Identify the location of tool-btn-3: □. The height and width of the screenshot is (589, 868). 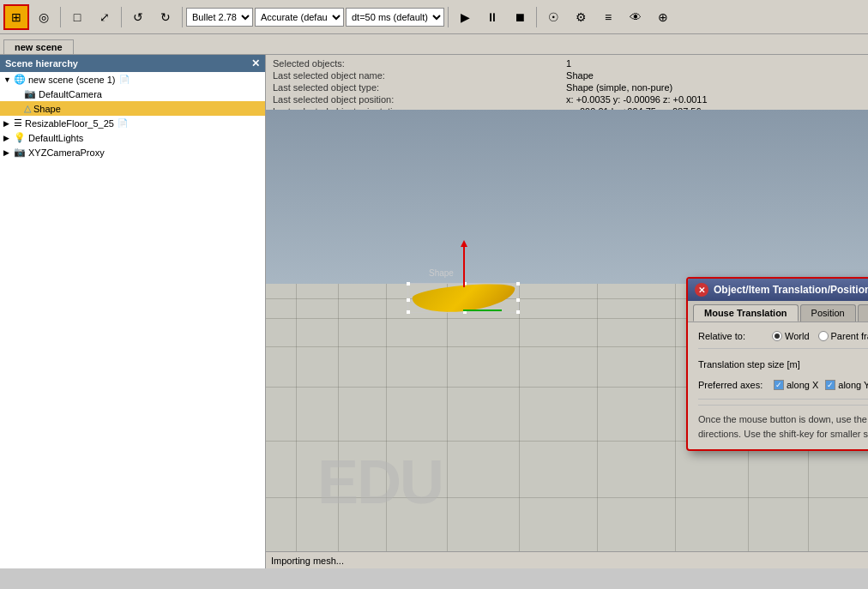
(77, 17).